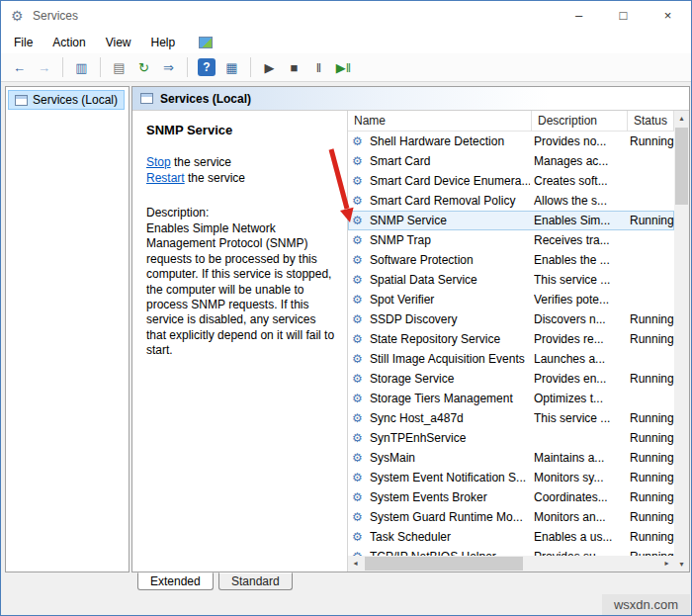 The width and height of the screenshot is (692, 616). I want to click on table-row: ⚙SysMainMaintains a...Running, so click(511, 458).